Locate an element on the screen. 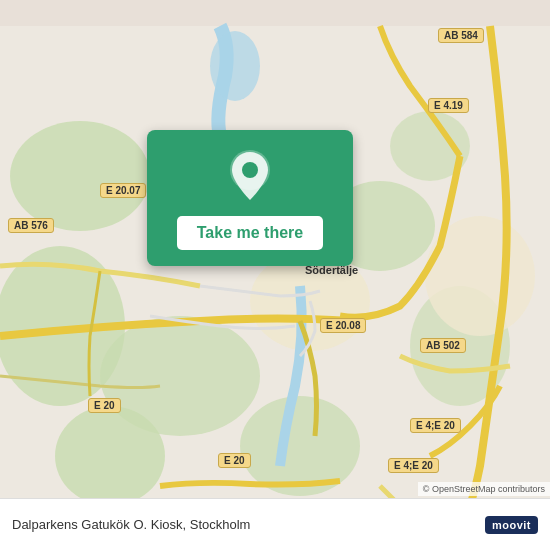 Image resolution: width=550 pixels, height=550 pixels. moovit-logo: moovit is located at coordinates (512, 525).